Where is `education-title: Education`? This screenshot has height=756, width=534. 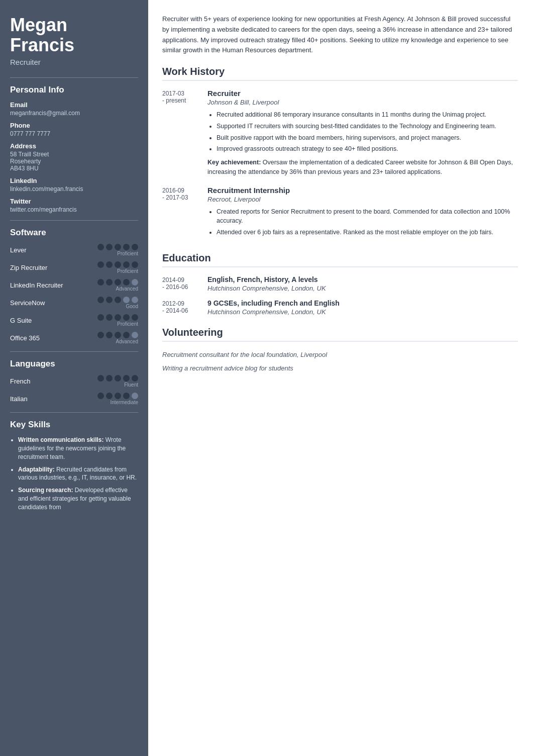 education-title: Education is located at coordinates (340, 260).